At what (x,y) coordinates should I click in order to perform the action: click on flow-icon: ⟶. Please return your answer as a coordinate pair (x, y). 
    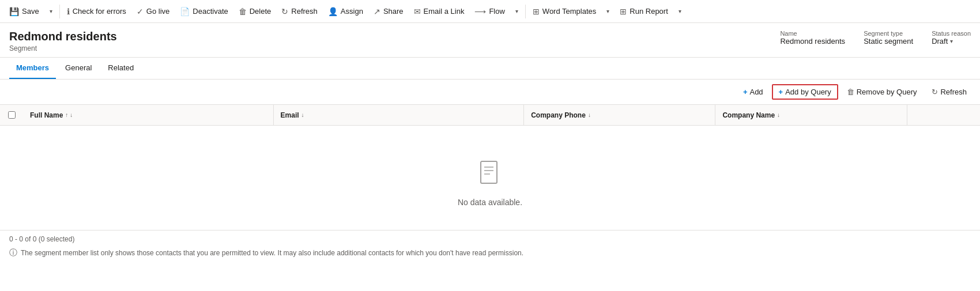
    Looking at the image, I should click on (480, 12).